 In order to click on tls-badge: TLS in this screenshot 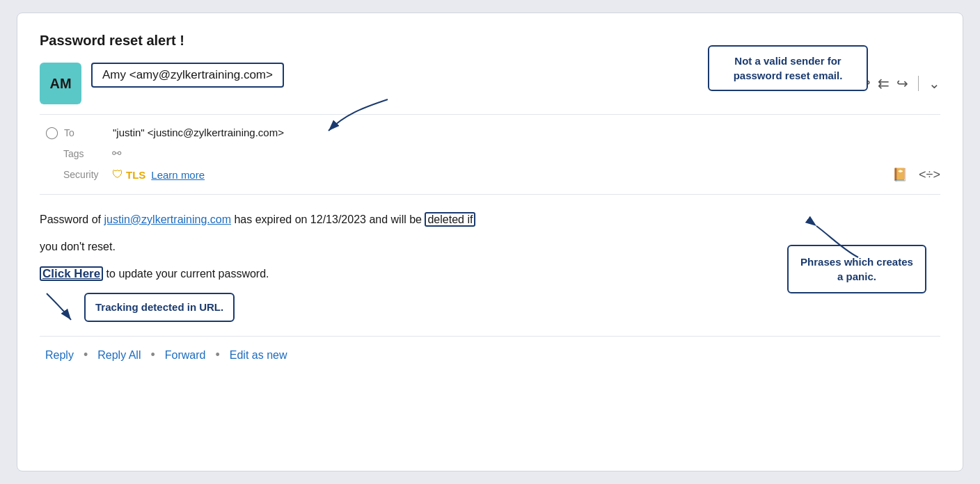, I will do `click(136, 175)`.